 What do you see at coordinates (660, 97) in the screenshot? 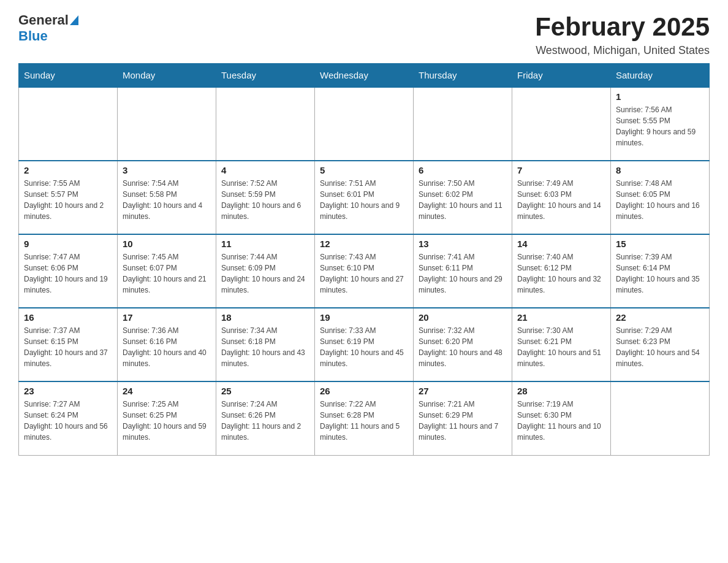
I see `day-number: 1` at bounding box center [660, 97].